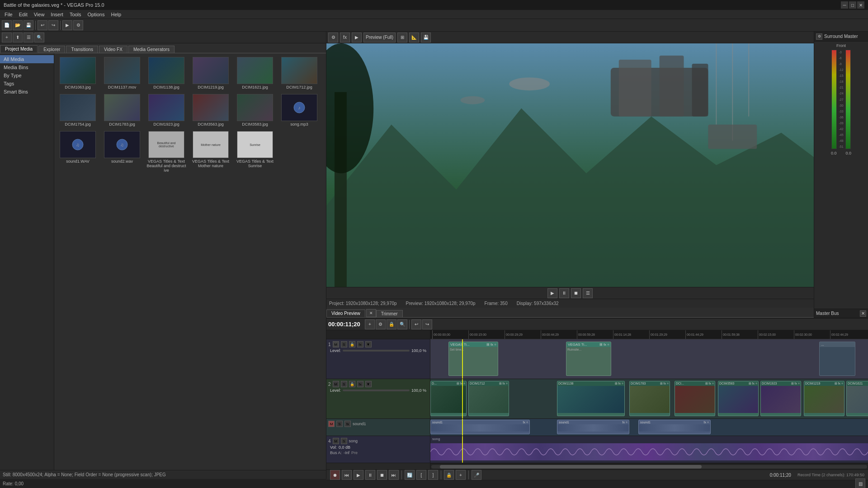  I want to click on media-add-button: +, so click(7, 38).